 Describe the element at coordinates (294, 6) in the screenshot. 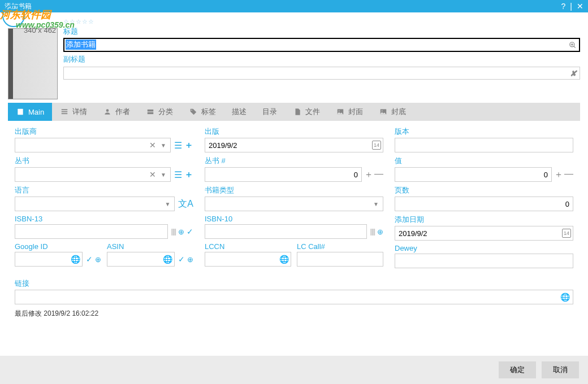

I see `titlebar: 添加书籍 ? | ✕` at that location.